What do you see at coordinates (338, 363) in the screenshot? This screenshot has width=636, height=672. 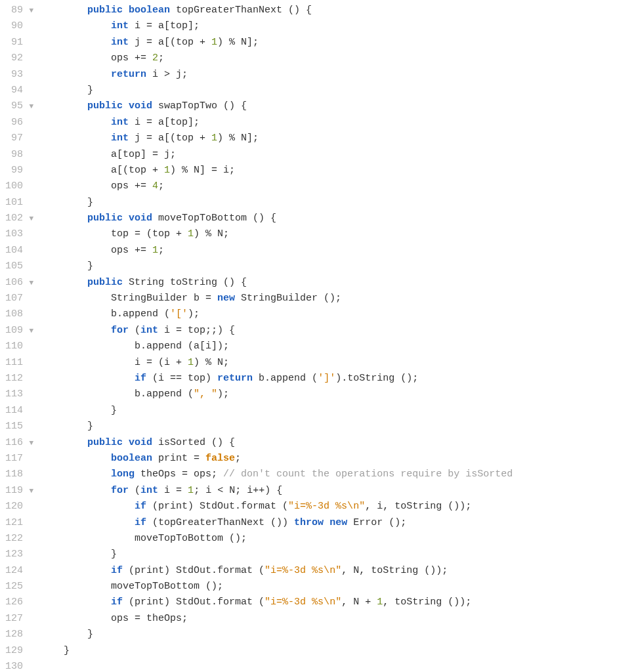 I see `code-line: i = (i + 1) % N;` at bounding box center [338, 363].